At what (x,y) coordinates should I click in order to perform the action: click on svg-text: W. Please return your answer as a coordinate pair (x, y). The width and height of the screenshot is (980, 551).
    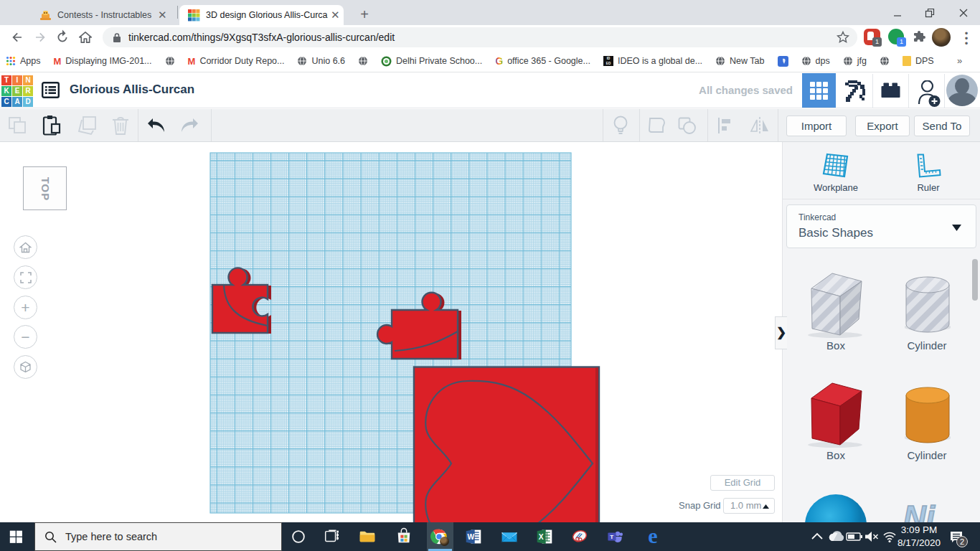
    Looking at the image, I should click on (471, 537).